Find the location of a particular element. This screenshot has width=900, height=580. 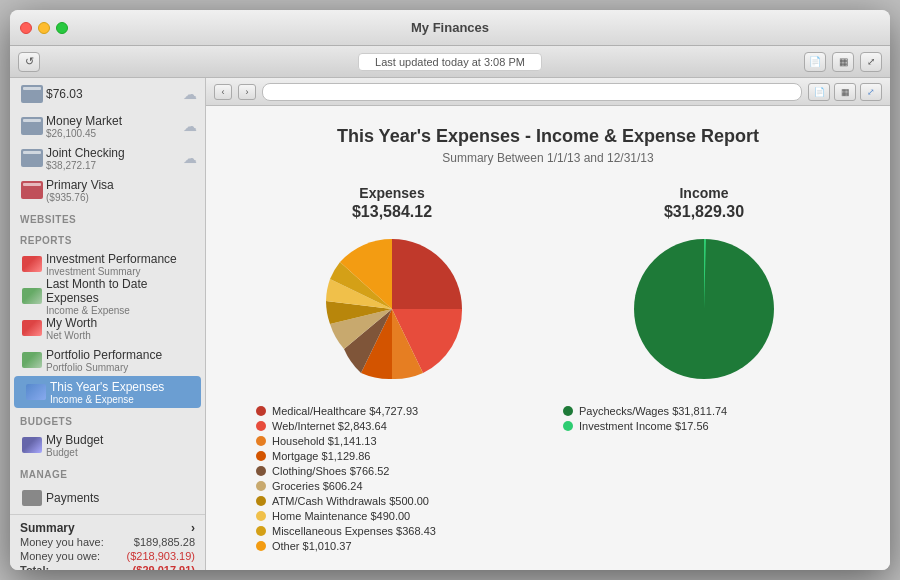

budgets-header: BUDGETS is located at coordinates (108, 418).